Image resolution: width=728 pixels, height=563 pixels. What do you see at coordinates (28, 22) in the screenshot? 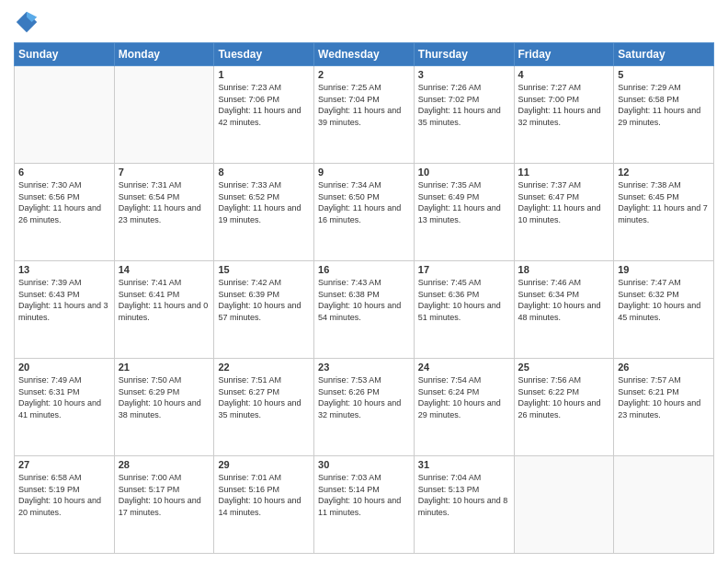
I see `logo` at bounding box center [28, 22].